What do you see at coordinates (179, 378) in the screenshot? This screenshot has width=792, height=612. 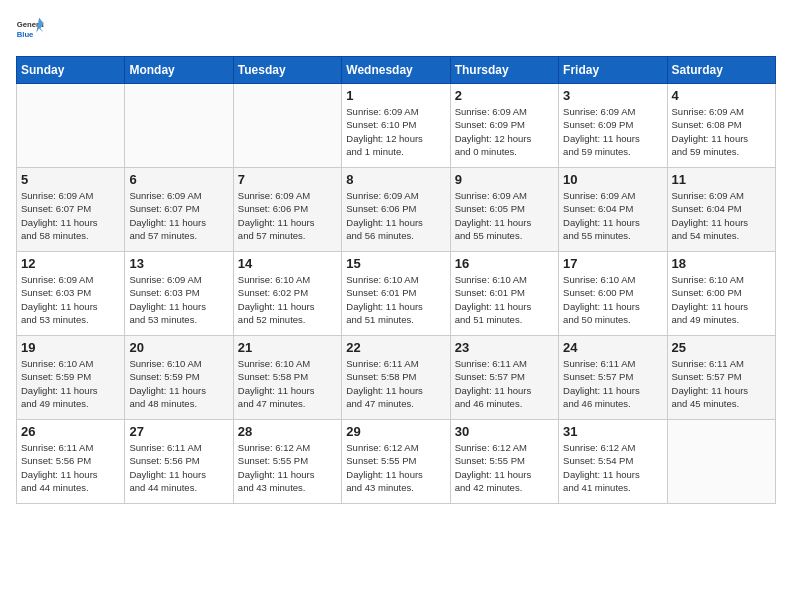 I see `calendar-cell: 20Sunrise: 6:10 AM Sunset: 5:59 PM Dayli…` at bounding box center [179, 378].